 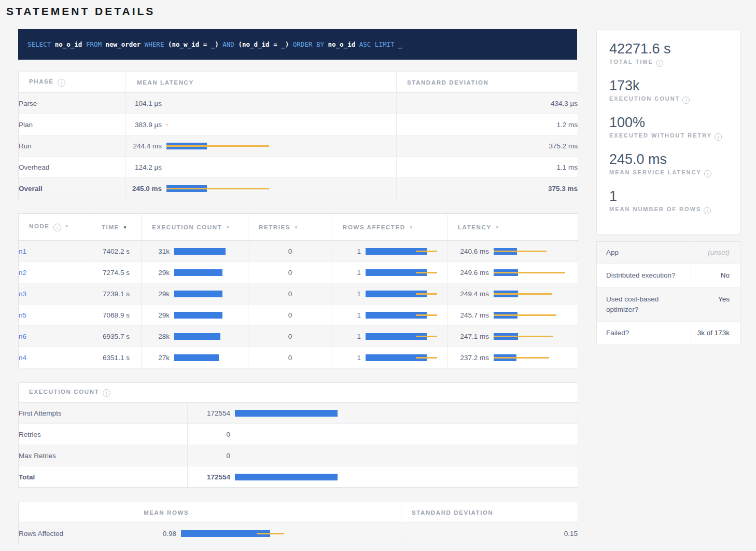 I want to click on execution-count-row: Max Retries0, so click(x=298, y=456).